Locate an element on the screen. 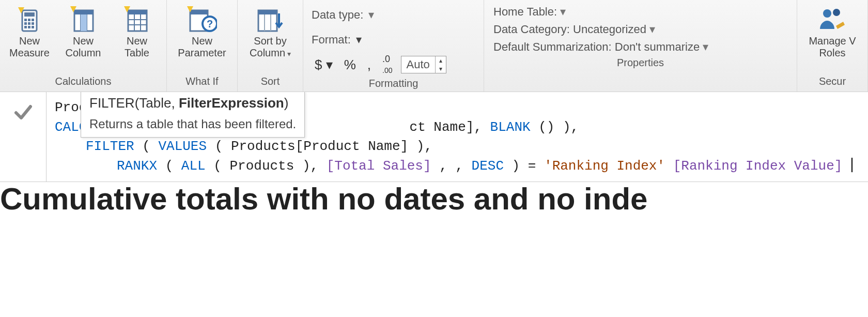  group-whatif: ? New Parameter What If is located at coordinates (203, 46).